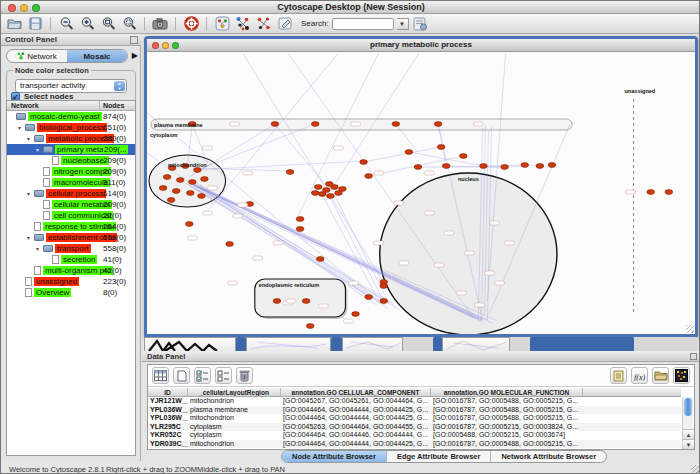 This screenshot has width=700, height=474. I want to click on notes-button, so click(618, 376).